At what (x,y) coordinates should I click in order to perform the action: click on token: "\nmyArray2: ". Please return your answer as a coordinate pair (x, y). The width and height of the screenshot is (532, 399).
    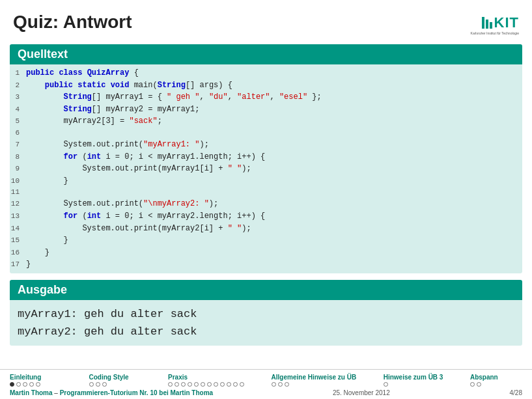
    Looking at the image, I should click on (176, 204).